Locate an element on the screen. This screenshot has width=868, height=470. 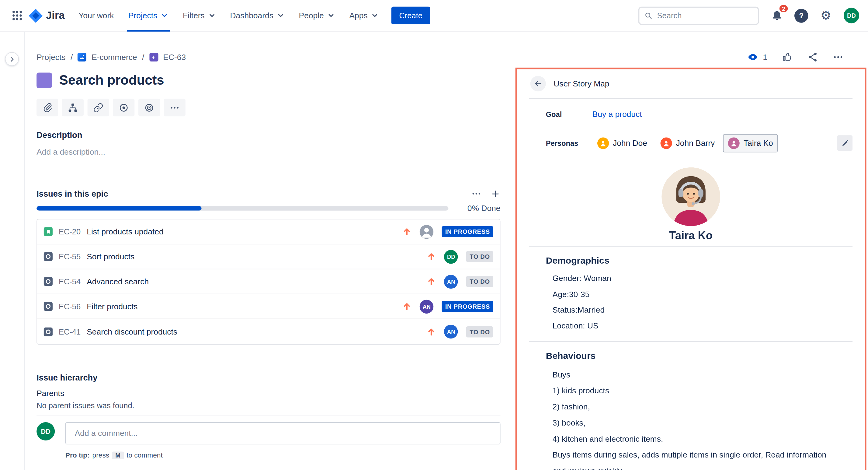
breadcrumb-issue-key: EC-63 is located at coordinates (175, 57).